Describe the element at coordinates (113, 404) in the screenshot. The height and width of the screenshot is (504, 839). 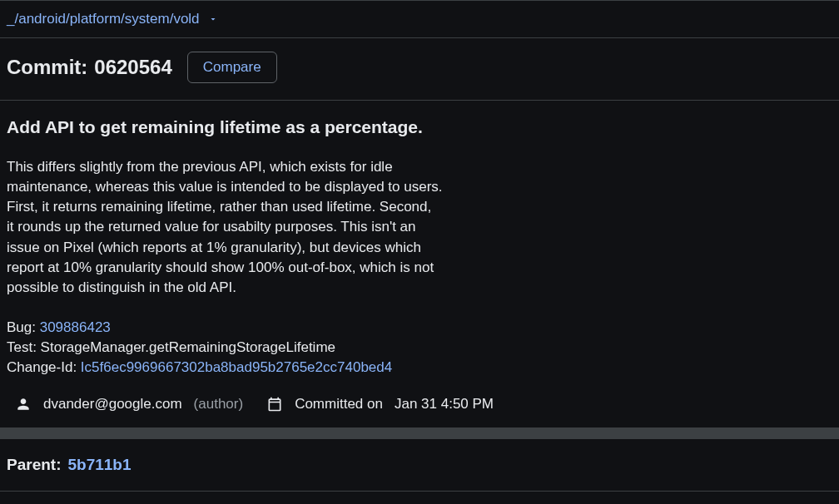
I see `author-email: dvander@google.com` at that location.